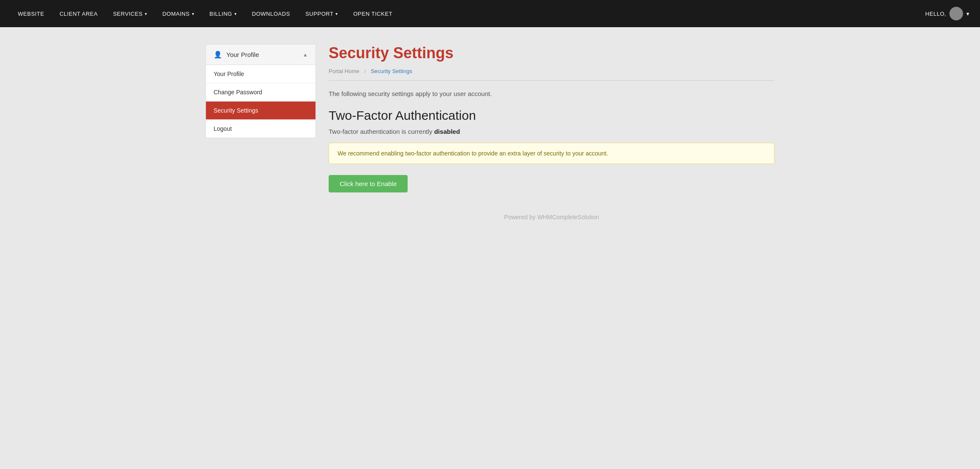 This screenshot has height=469, width=980. I want to click on nav-website: WEBSITE, so click(31, 14).